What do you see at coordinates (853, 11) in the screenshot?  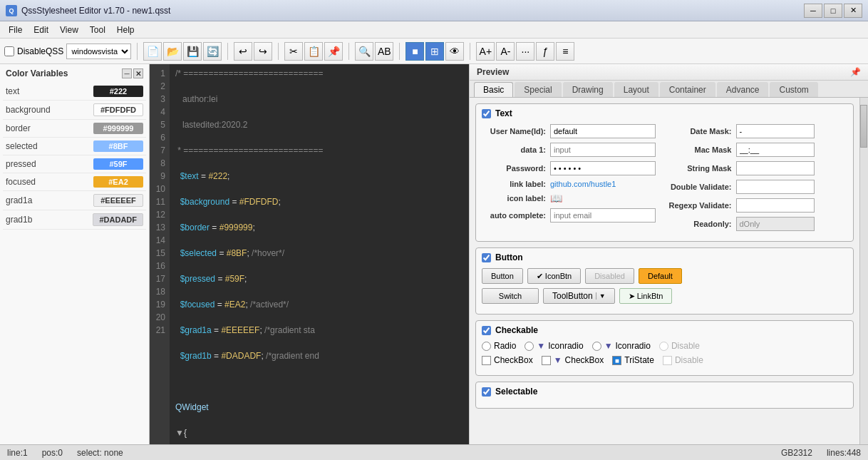 I see `close-button: ✕` at bounding box center [853, 11].